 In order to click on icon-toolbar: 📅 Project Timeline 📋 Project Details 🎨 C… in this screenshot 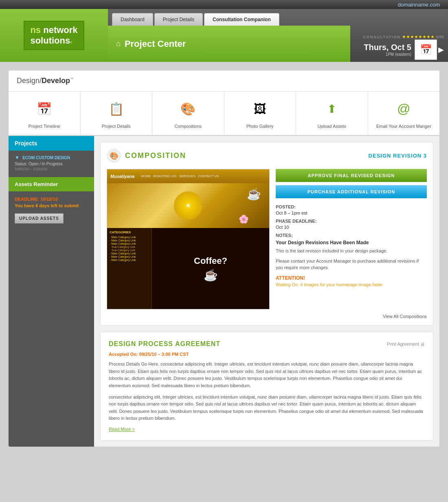, I will do `click(224, 114)`.